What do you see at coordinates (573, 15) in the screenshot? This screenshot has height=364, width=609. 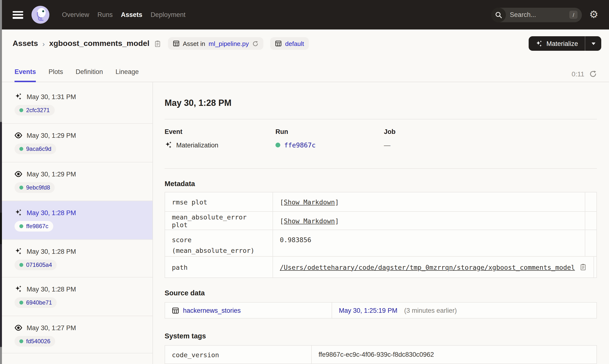 I see `search-shortcut-badge: /` at bounding box center [573, 15].